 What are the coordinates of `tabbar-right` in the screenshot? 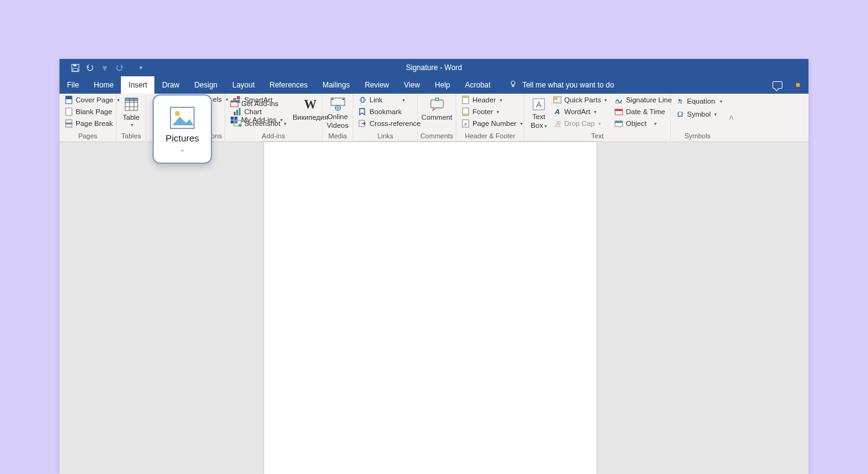 It's located at (786, 85).